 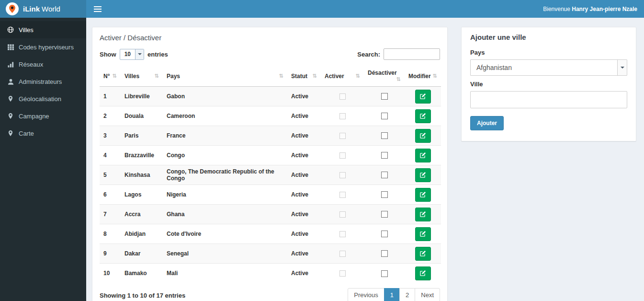 I want to click on column-label: Statut, so click(x=299, y=76).